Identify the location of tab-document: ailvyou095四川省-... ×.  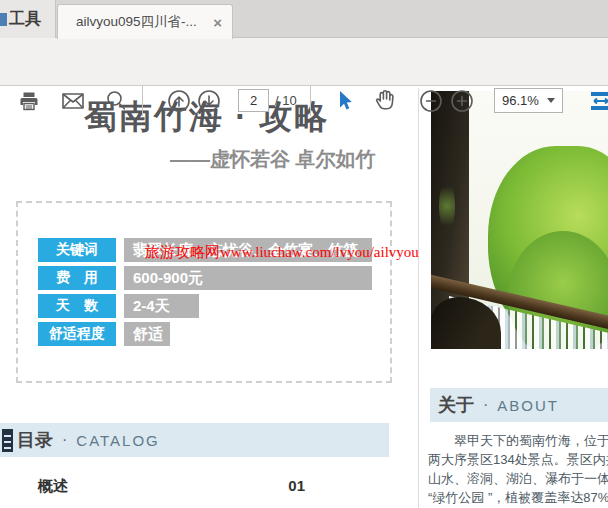
(145, 22).